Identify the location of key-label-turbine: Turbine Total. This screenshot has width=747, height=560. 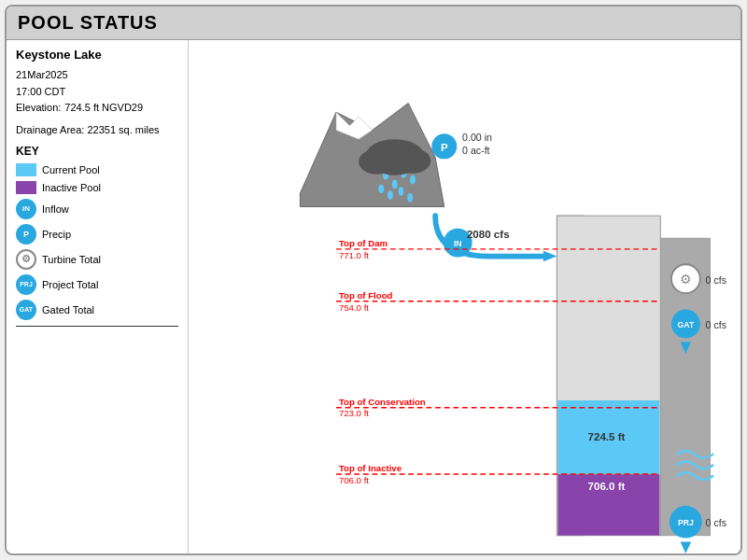
(71, 259).